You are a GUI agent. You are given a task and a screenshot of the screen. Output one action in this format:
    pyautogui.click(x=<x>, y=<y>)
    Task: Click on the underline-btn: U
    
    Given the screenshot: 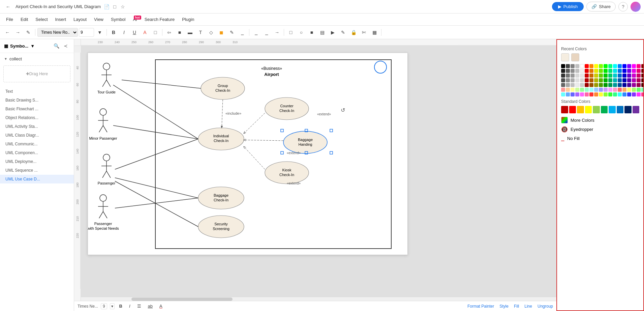 What is the action you would take?
    pyautogui.click(x=134, y=32)
    